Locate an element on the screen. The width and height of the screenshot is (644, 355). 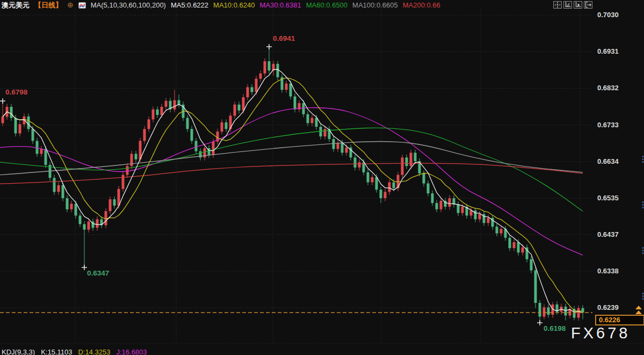
price-annotation: 0.6347 is located at coordinates (96, 271).